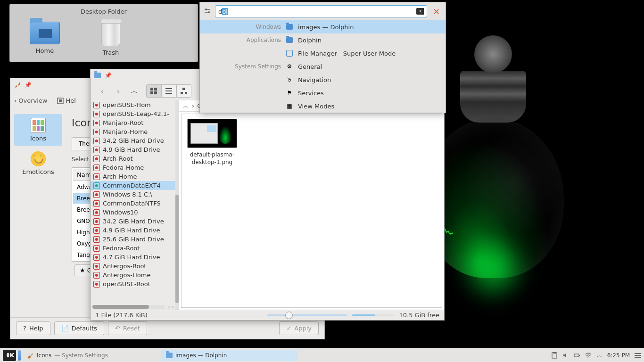 The height and width of the screenshot is (362, 644). Describe the element at coordinates (307, 315) in the screenshot. I see `zoom-slider` at that location.